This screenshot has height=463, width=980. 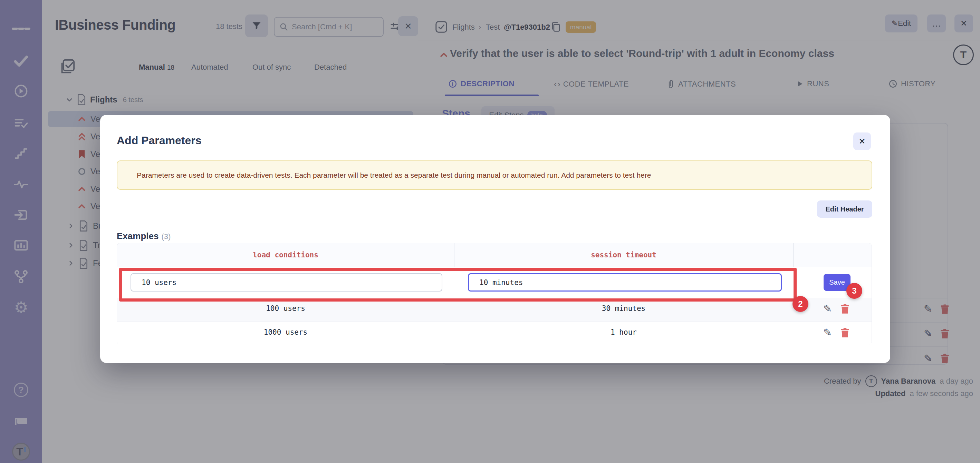 What do you see at coordinates (144, 236) in the screenshot?
I see `examples-heading: Examples(3)` at bounding box center [144, 236].